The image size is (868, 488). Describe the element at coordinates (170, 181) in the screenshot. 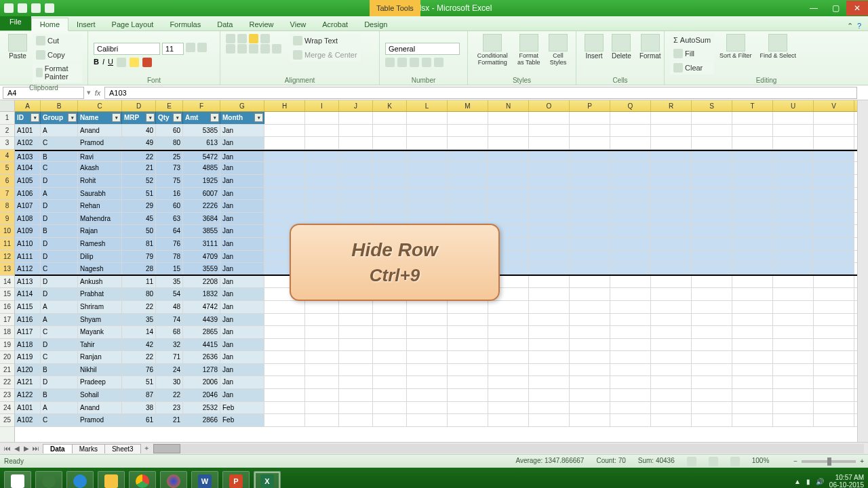

I see `cell: 75` at that location.